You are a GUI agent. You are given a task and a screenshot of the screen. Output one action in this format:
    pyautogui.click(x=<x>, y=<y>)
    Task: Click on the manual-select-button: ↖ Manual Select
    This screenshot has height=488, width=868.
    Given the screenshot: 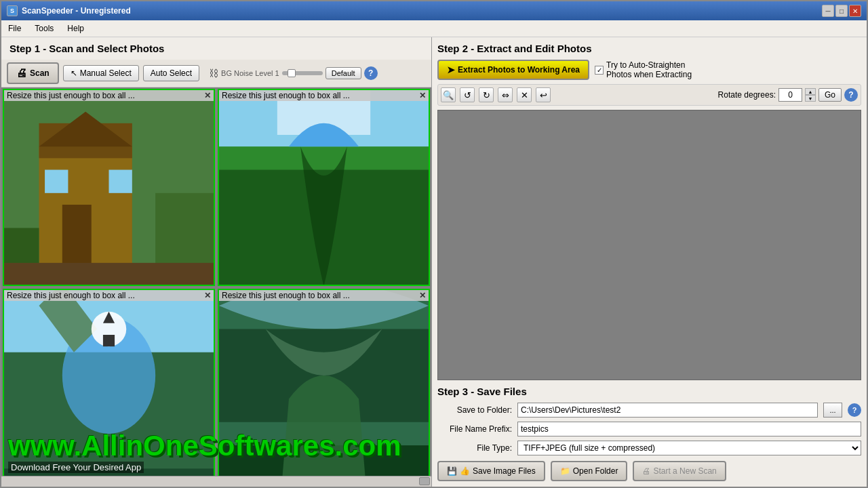 What is the action you would take?
    pyautogui.click(x=101, y=73)
    